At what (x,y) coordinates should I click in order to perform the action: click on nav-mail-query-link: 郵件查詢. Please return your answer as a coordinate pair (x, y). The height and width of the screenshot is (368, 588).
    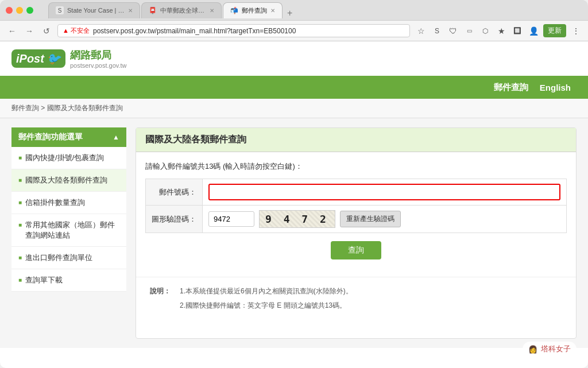
    Looking at the image, I should click on (511, 87).